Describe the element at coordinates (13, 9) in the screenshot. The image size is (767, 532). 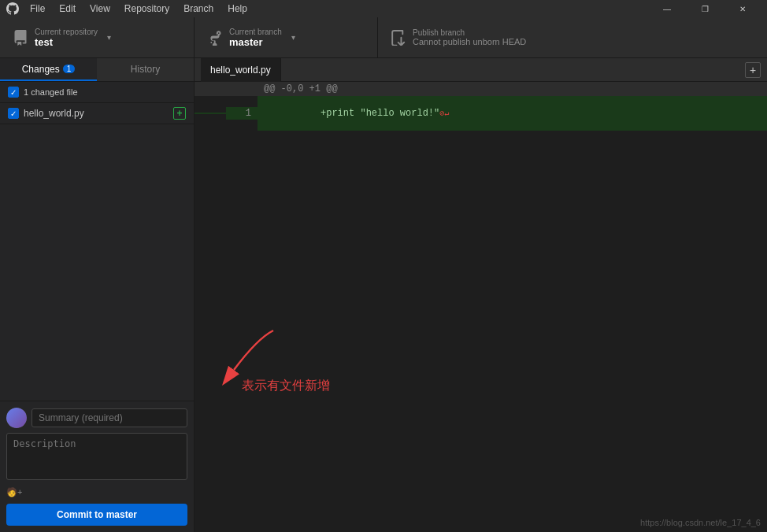
I see `github-logo-icon` at that location.